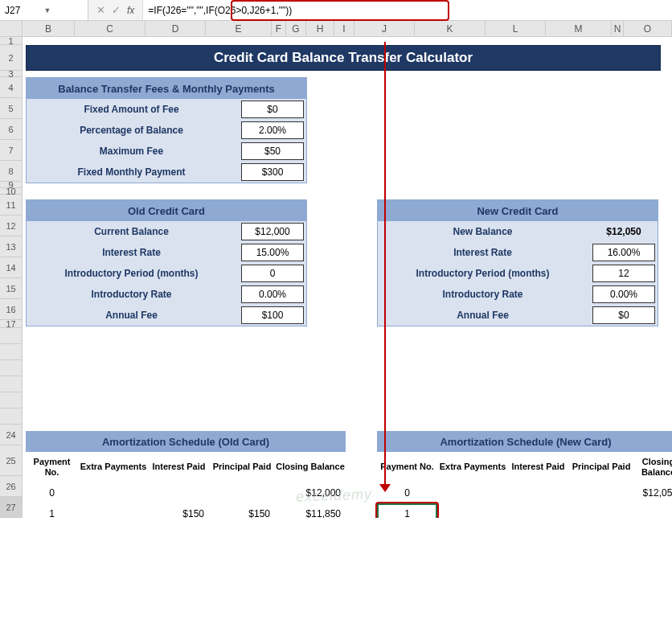  Describe the element at coordinates (11, 226) in the screenshot. I see `row-header: 12` at that location.